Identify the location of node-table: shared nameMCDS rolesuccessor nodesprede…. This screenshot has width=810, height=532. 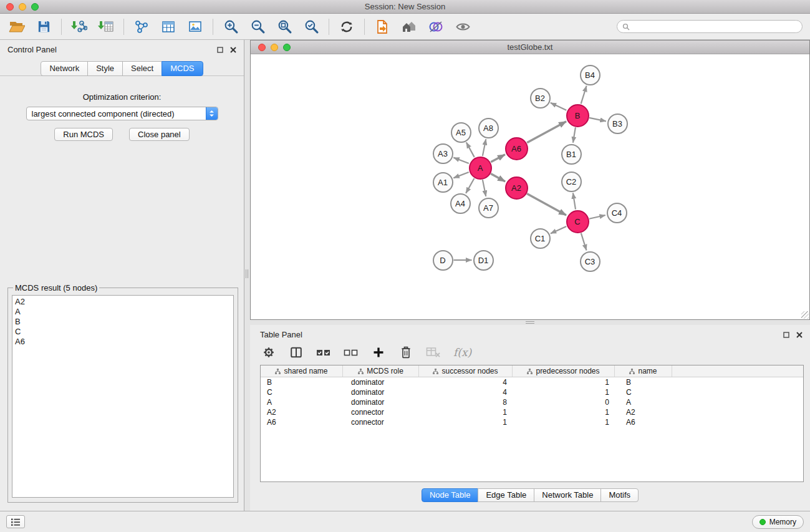
(532, 423).